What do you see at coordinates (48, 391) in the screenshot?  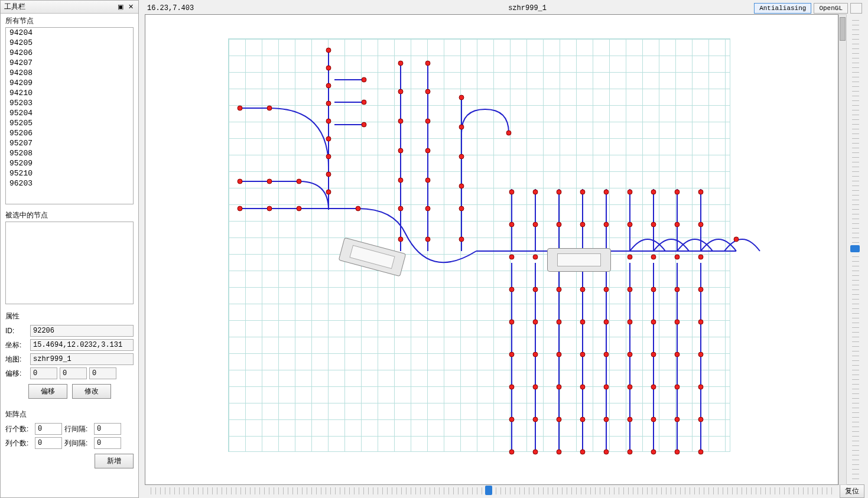 I see `offset-button: 偏移` at bounding box center [48, 391].